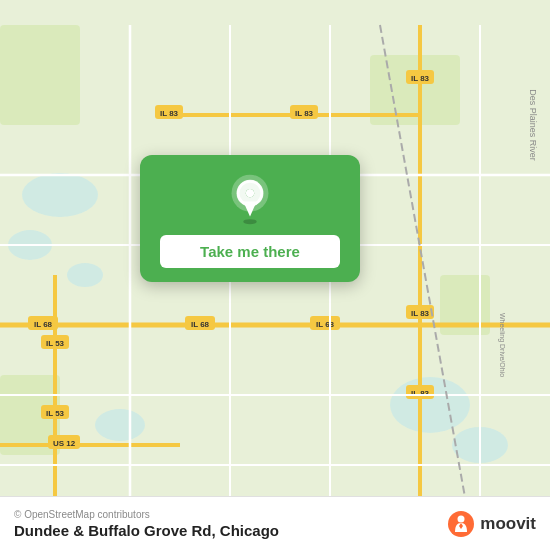  Describe the element at coordinates (533, 125) in the screenshot. I see `svg-text: Des Plaines River` at that location.